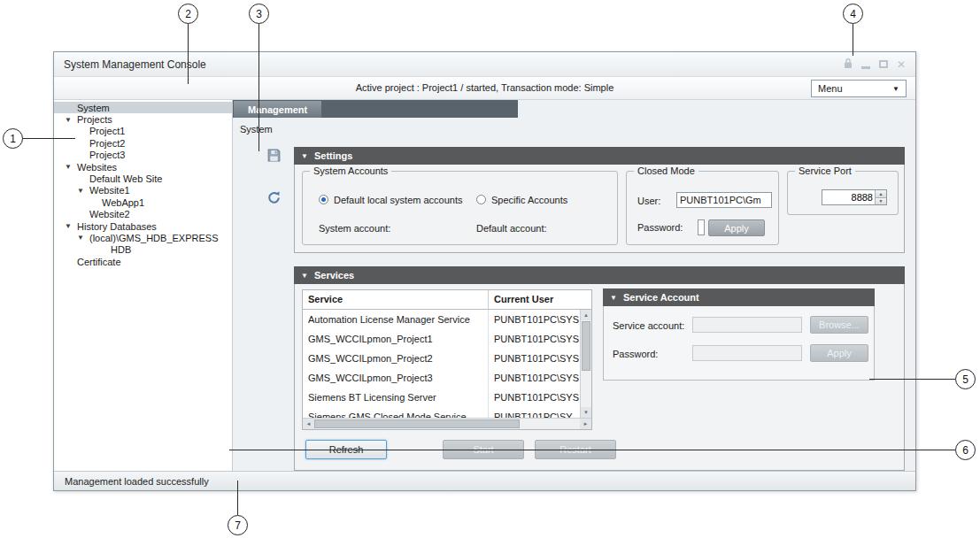 The image size is (980, 546). I want to click on tree-item-projects: Projects, so click(143, 119).